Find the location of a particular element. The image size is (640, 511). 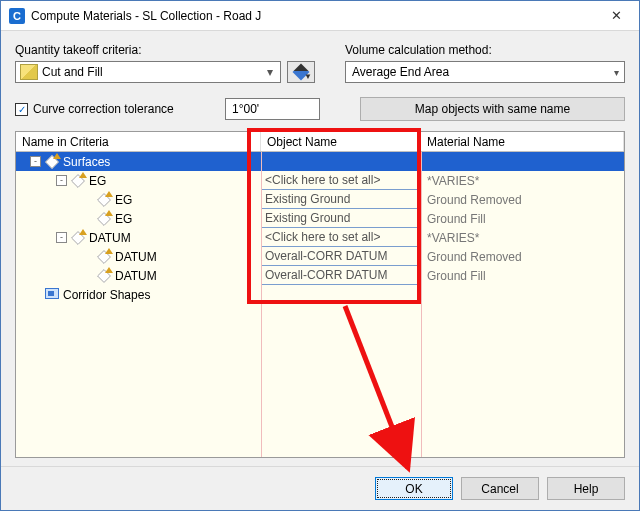

corridor-shapes-icon is located at coordinates (52, 295).